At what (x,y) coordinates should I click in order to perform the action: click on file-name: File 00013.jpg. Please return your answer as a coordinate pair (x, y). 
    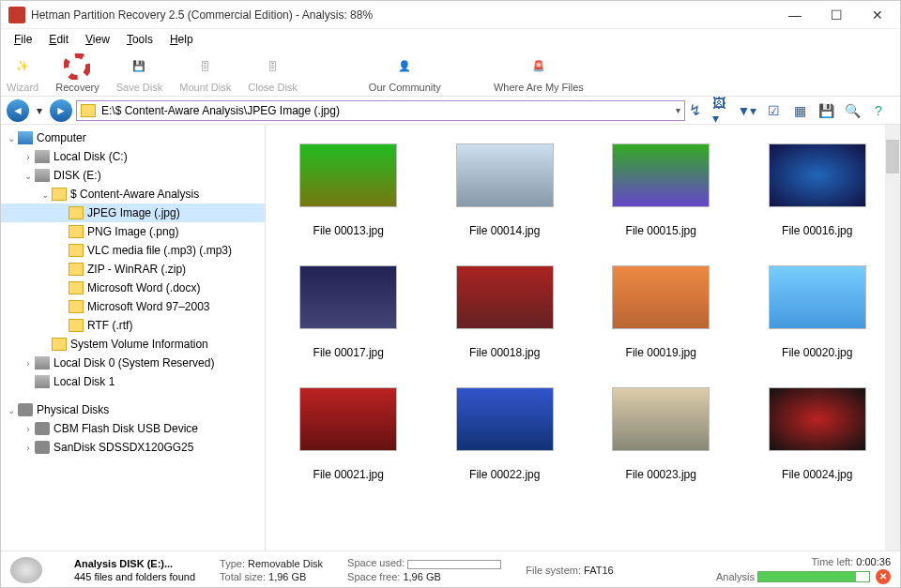
    Looking at the image, I should click on (349, 231).